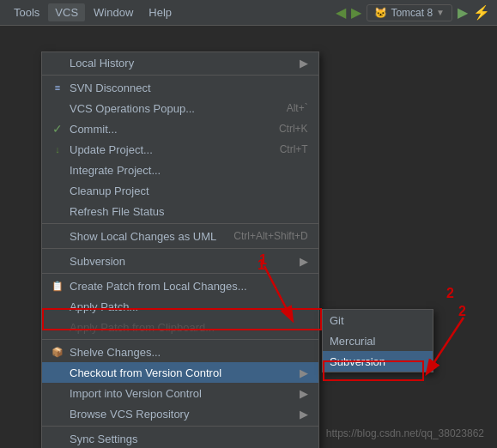 Image resolution: width=497 pixels, height=448 pixels. I want to click on menu-local-history: Local History ▶, so click(180, 63).